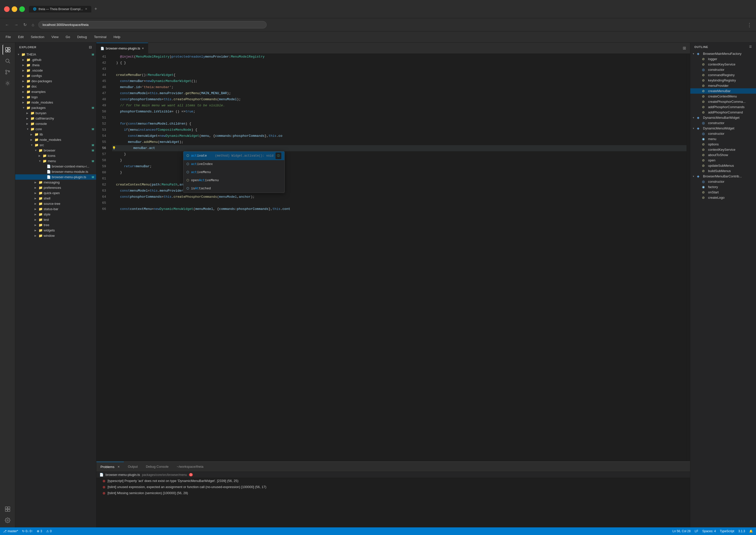  Describe the element at coordinates (56, 172) in the screenshot. I see `sidebar-item-browser-menu-module: 📄 browser-menu-module.ts` at that location.